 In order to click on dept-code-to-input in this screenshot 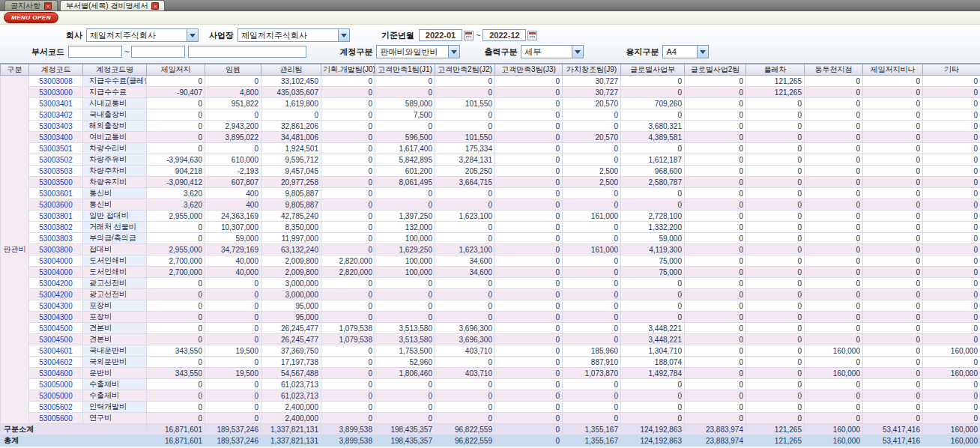, I will do `click(158, 52)`.